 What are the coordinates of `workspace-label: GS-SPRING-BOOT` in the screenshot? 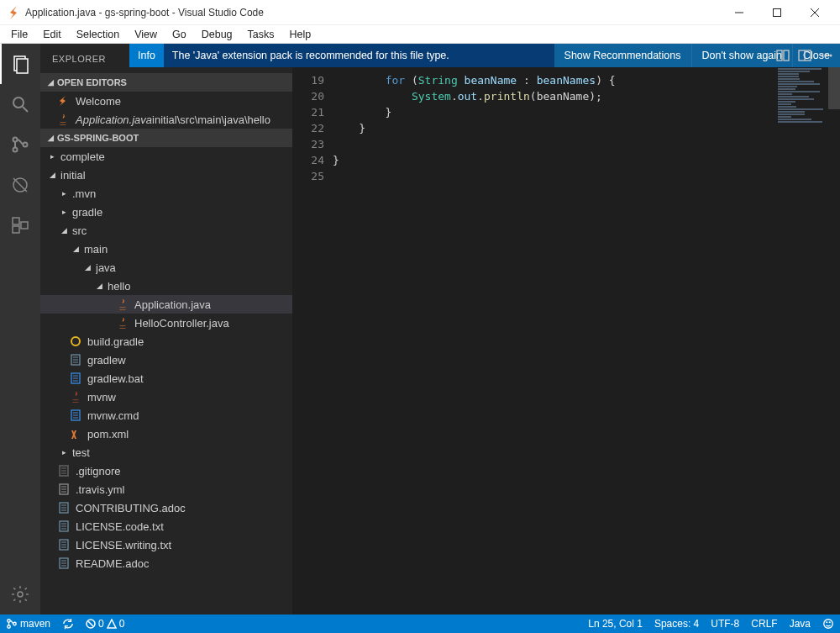 It's located at (97, 138).